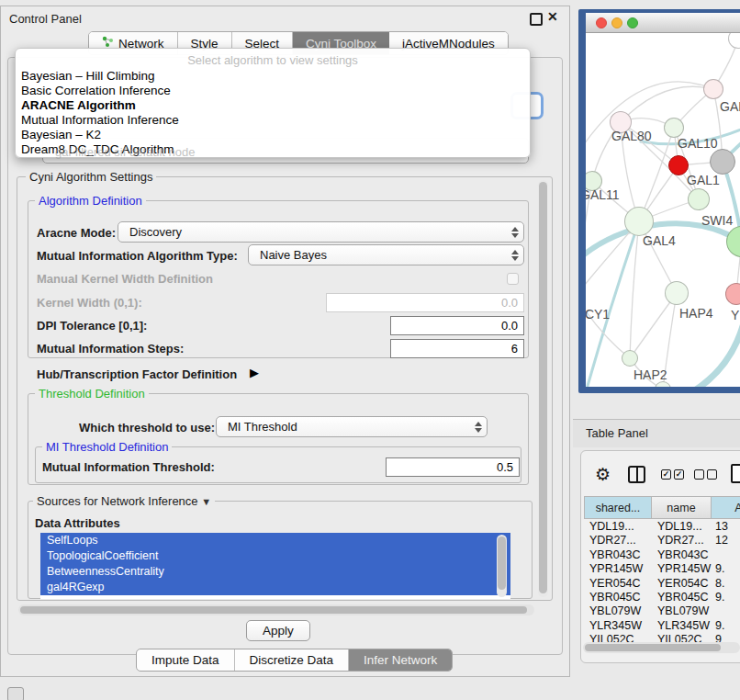 This screenshot has height=700, width=740. I want to click on kernel-width-field: 0.0, so click(425, 303).